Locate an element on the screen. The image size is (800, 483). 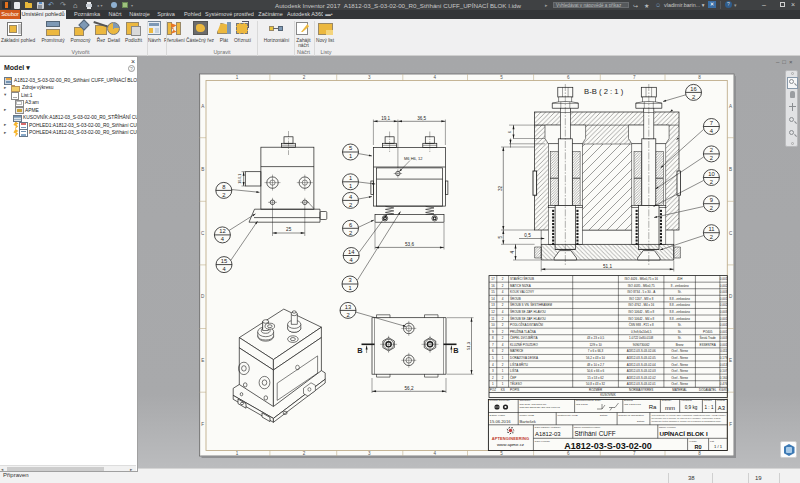
svg-text: 16 is located at coordinates (693, 89).